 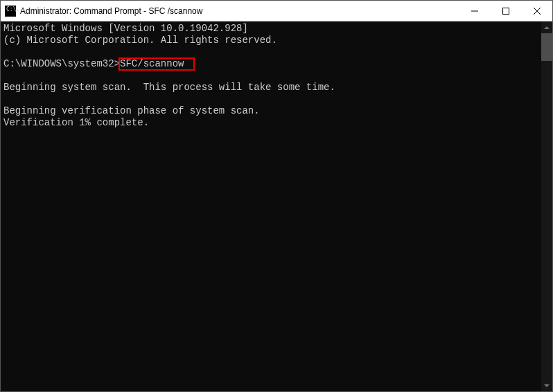 What do you see at coordinates (506, 11) in the screenshot?
I see `maximize-button` at bounding box center [506, 11].